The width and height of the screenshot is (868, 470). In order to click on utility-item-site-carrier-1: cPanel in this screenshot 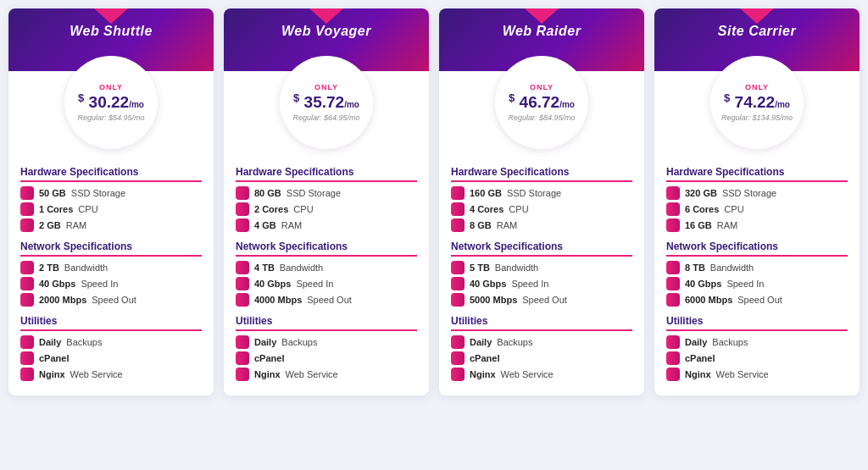, I will do `click(757, 358)`.